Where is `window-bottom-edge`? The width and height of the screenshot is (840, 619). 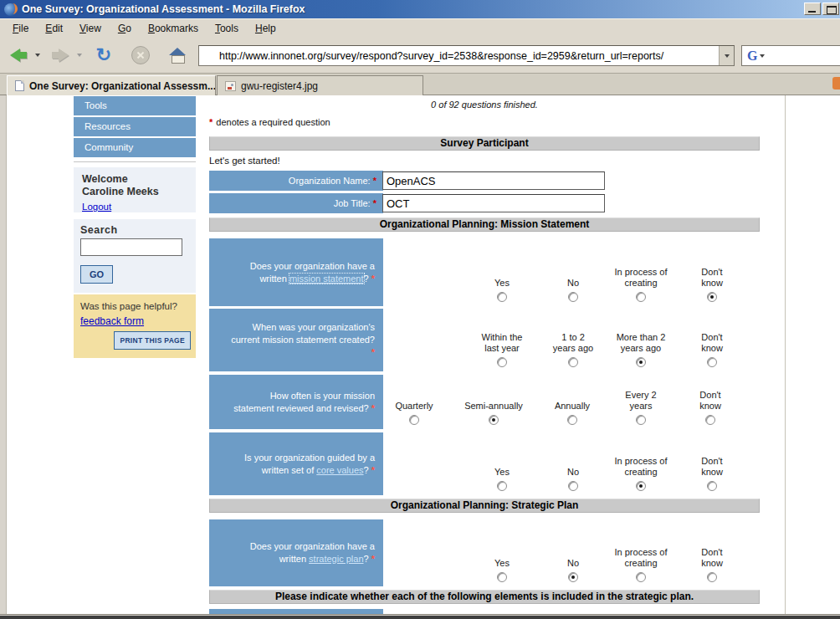
window-bottom-edge is located at coordinates (420, 616).